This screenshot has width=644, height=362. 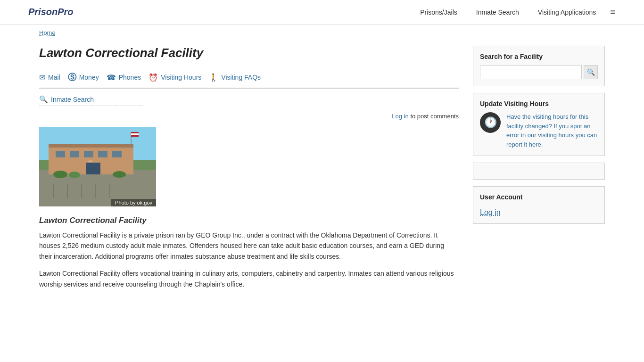 What do you see at coordinates (111, 77) in the screenshot?
I see `phone-icon: ☎` at bounding box center [111, 77].